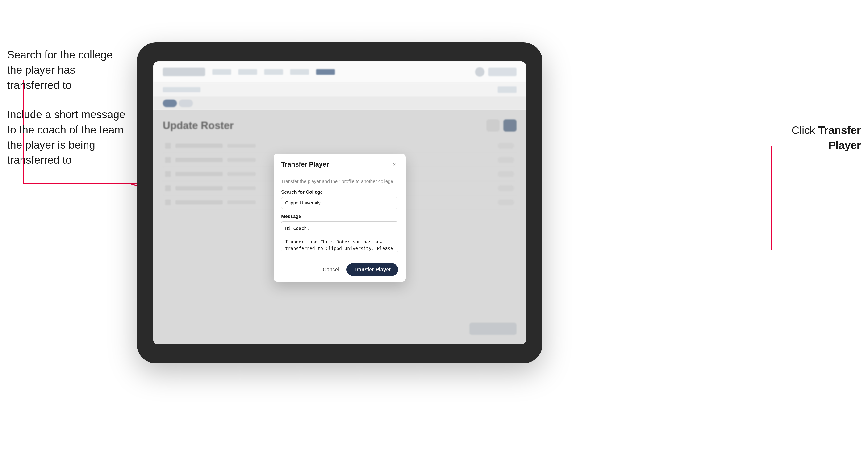 The width and height of the screenshot is (868, 467). What do you see at coordinates (811, 138) in the screenshot?
I see `annotation-click-text: Click Transfer Player` at bounding box center [811, 138].